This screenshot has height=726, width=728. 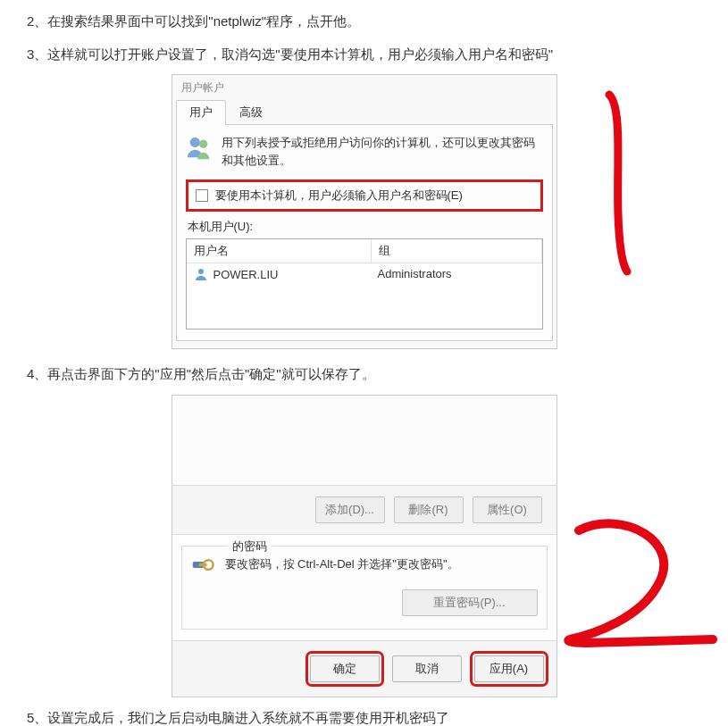 I want to click on dialog-title: 用户帐户, so click(x=364, y=88).